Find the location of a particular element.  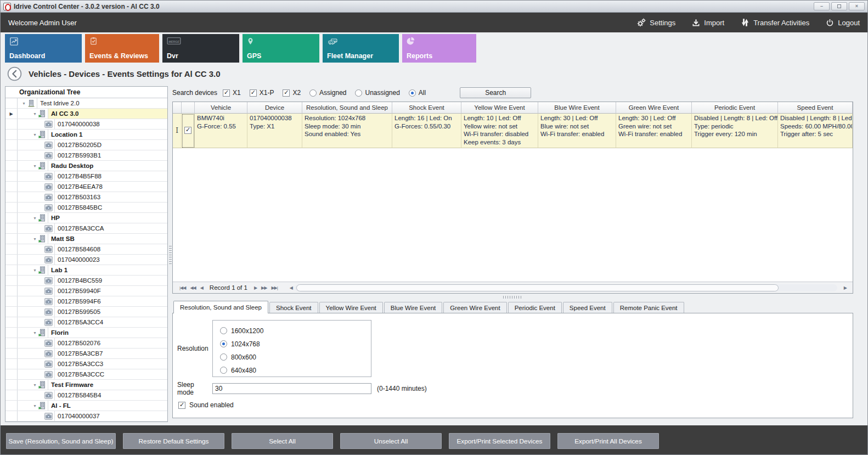

save-resolution-sound-and-sleep-button: Save (Resolution, Sound and Sleep) is located at coordinates (61, 441).